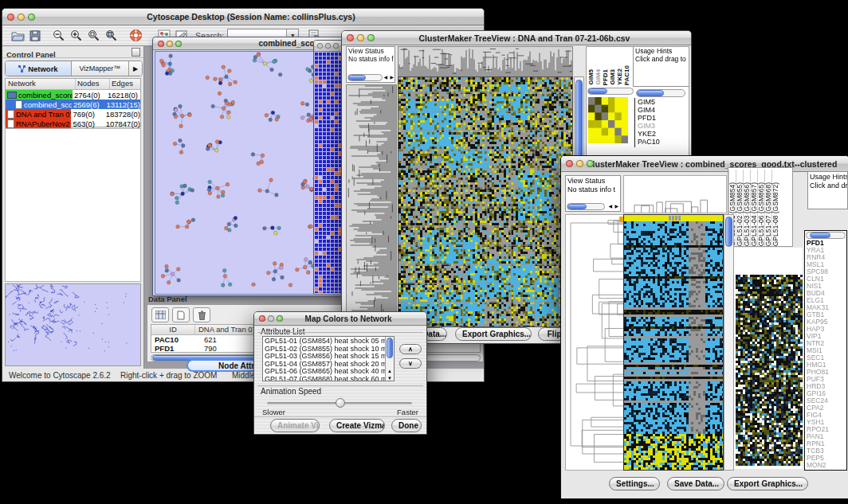 The width and height of the screenshot is (848, 504). I want to click on done-button: Done, so click(406, 425).